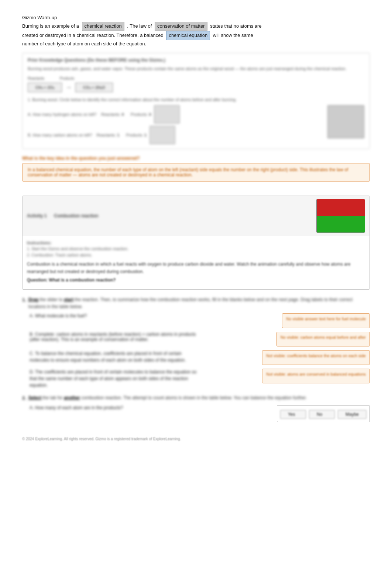  What do you see at coordinates (196, 35) in the screenshot?
I see `intro-paragraph: Burning is an example of a chemical reac…` at bounding box center [196, 35].